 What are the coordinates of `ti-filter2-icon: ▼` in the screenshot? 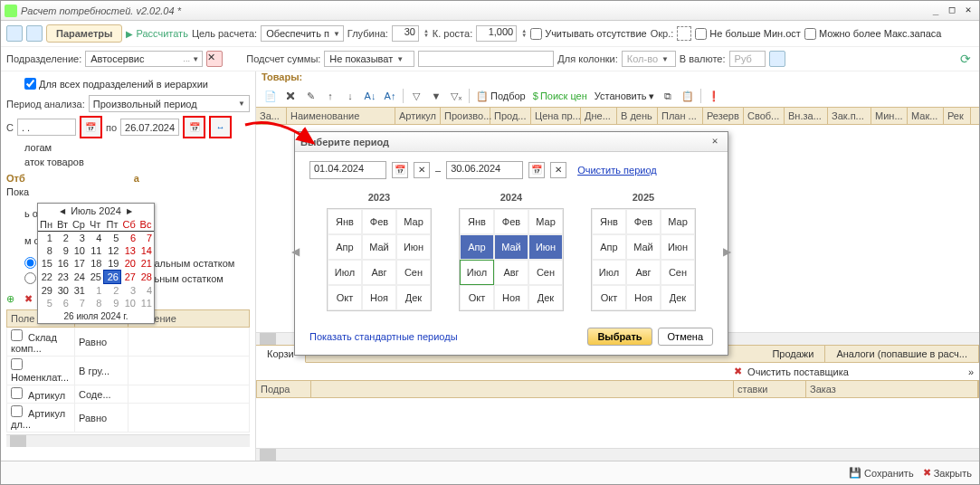 It's located at (436, 96).